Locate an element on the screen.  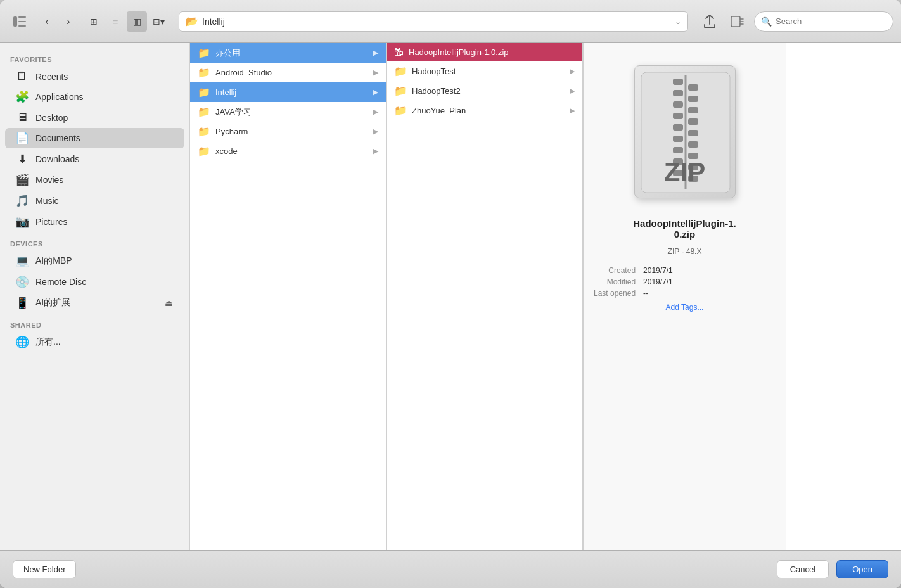
sidebar-item-applications: 🧩 Applications is located at coordinates (95, 97).